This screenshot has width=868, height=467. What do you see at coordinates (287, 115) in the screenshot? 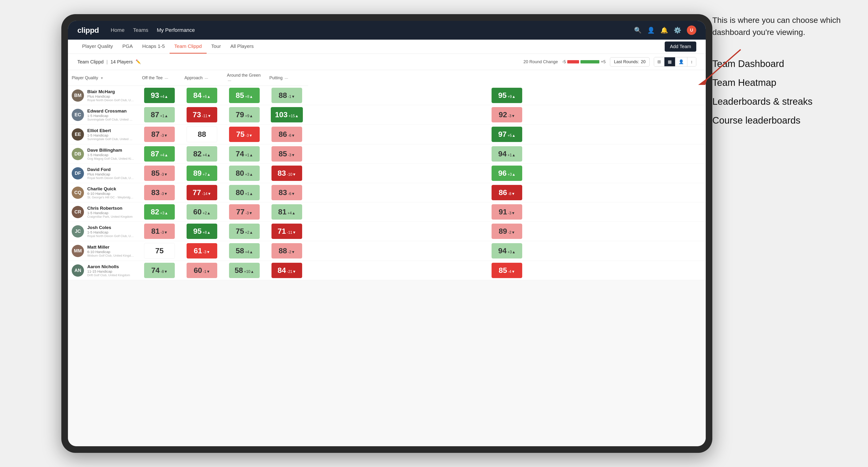
I see `stat-around-green: 103 +15▲` at bounding box center [287, 115].